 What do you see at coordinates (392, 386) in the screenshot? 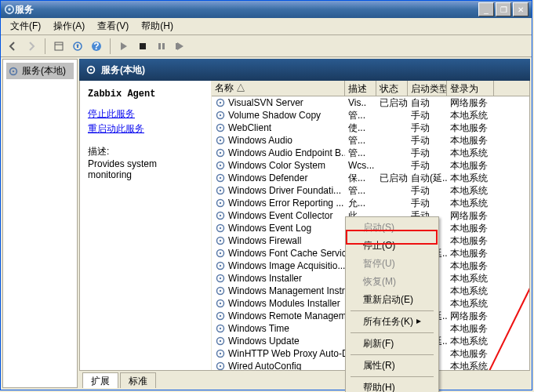
I see `ctx-help: 帮助(H)` at bounding box center [392, 386].